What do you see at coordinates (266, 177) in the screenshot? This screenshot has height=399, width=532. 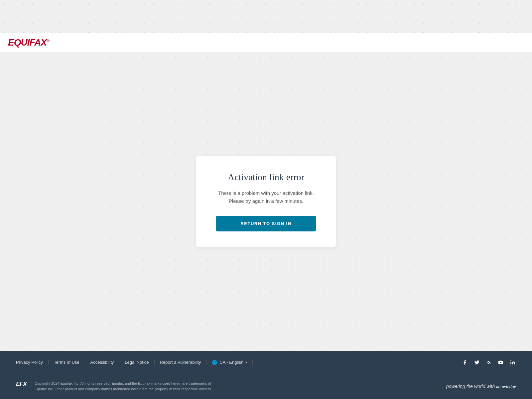 I see `error-title: Activation link error` at bounding box center [266, 177].